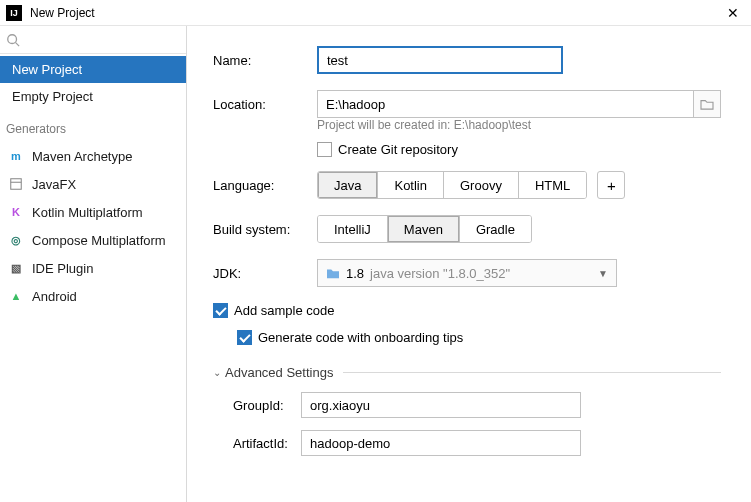 Image resolution: width=751 pixels, height=502 pixels. Describe the element at coordinates (93, 126) in the screenshot. I see `generators-header: Generators` at that location.